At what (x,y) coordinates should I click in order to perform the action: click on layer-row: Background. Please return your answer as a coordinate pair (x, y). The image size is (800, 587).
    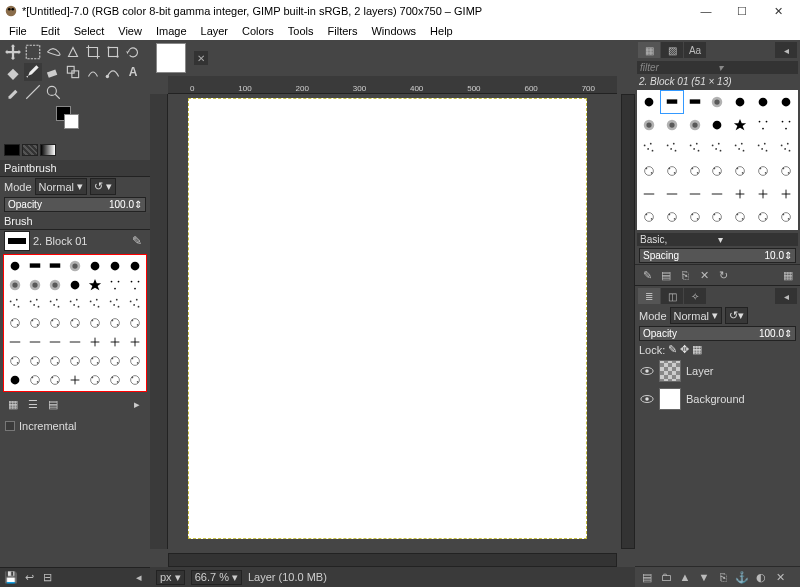
    Looking at the image, I should click on (718, 399).